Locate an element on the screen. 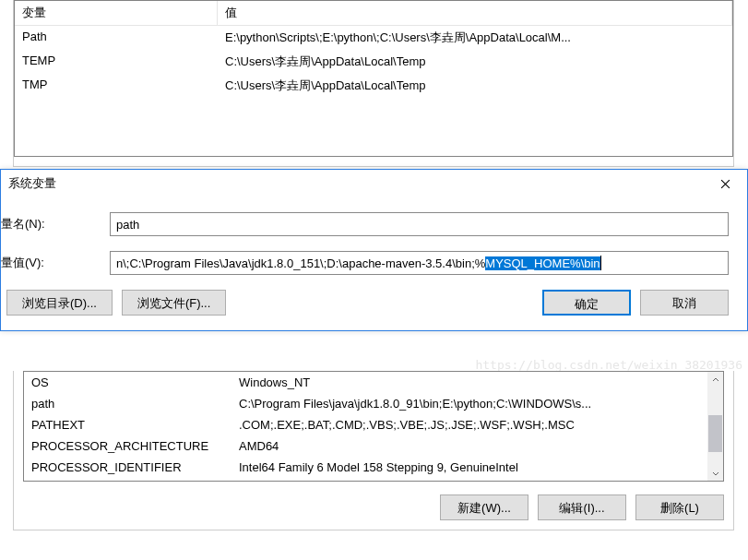  close-button is located at coordinates (725, 184).